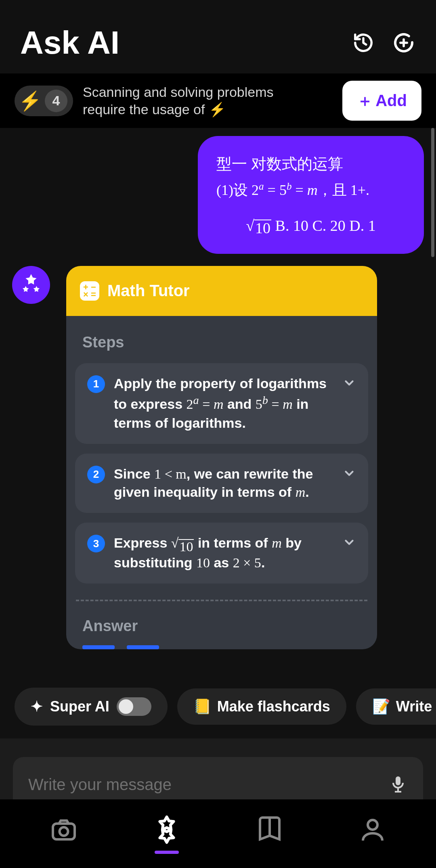  What do you see at coordinates (167, 830) in the screenshot?
I see `nav-assistant` at bounding box center [167, 830].